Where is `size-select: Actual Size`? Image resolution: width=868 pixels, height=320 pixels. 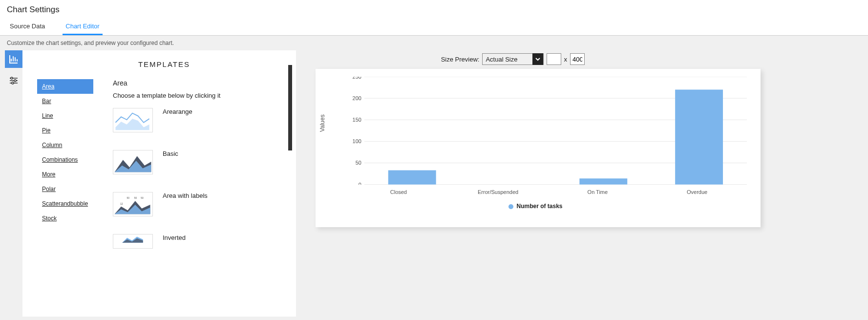 size-select: Actual Size is located at coordinates (513, 59).